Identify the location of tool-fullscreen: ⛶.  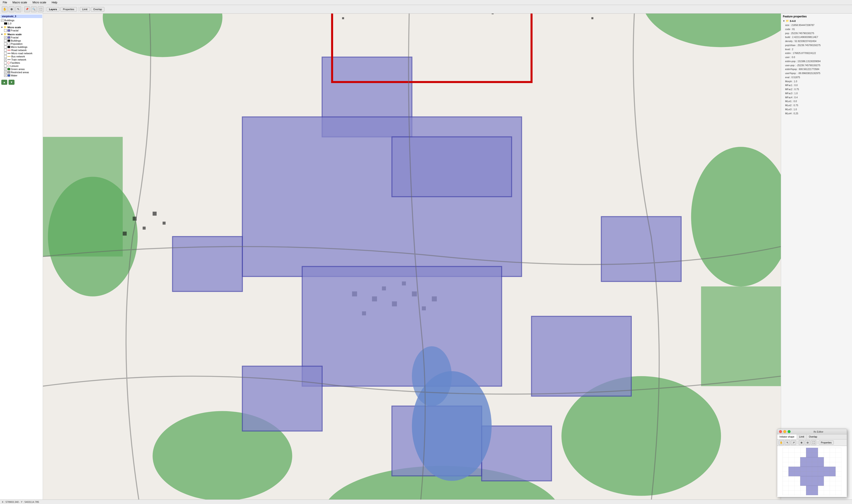
(41, 10).